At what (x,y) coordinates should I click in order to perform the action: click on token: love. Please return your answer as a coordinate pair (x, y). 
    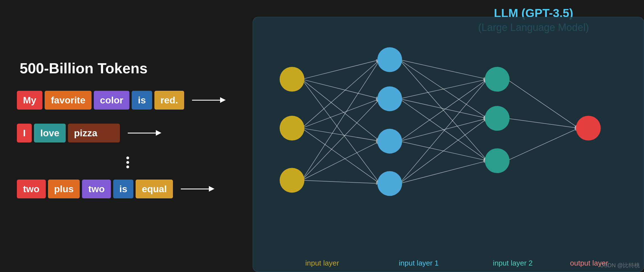
    Looking at the image, I should click on (50, 133).